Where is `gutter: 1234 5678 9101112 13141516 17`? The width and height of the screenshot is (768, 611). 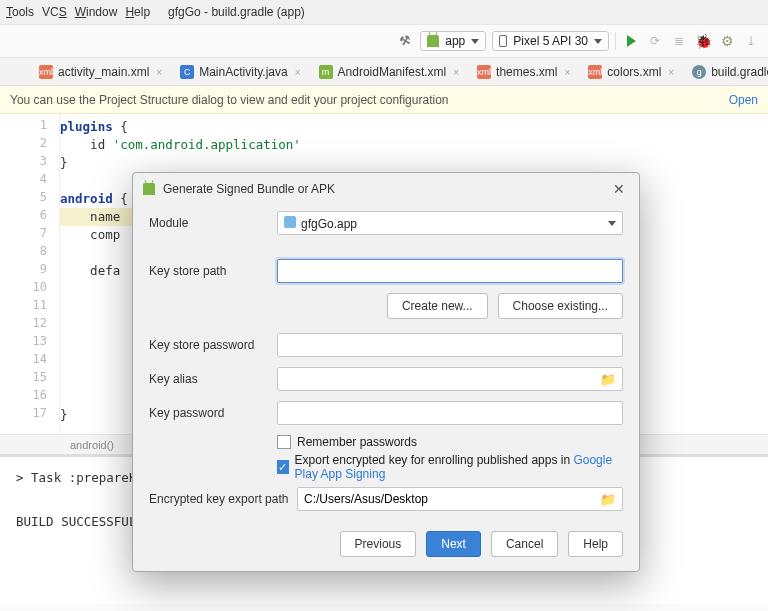
gutter: 1234 5678 9101112 13141516 17 is located at coordinates (30, 274).